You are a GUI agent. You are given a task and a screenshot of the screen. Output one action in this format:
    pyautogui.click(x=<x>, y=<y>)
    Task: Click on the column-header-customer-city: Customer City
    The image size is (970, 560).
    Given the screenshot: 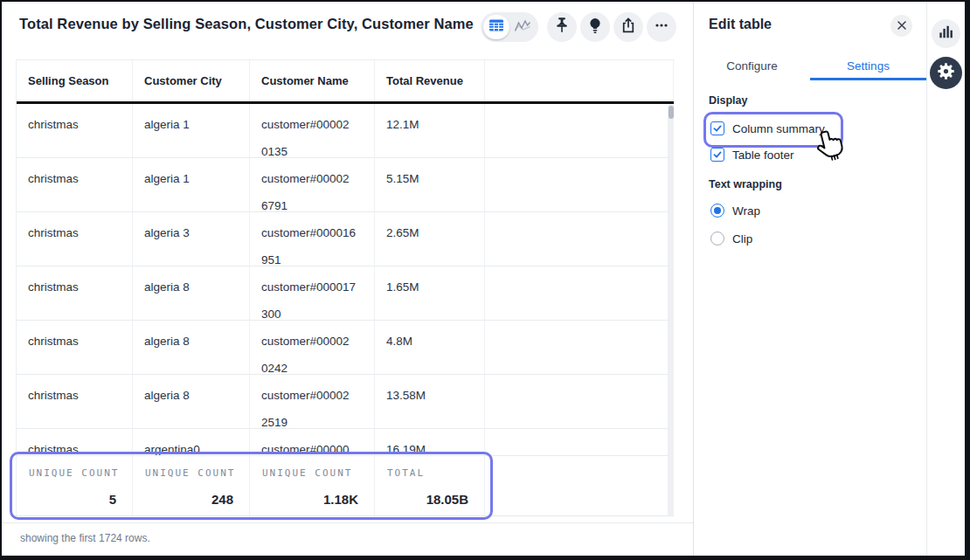 What is the action you would take?
    pyautogui.click(x=191, y=80)
    